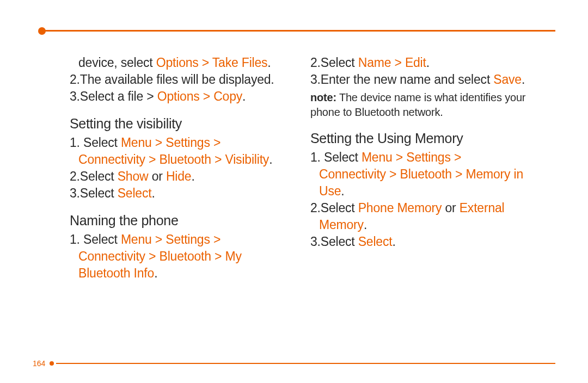 This screenshot has width=588, height=383. Describe the element at coordinates (177, 79) in the screenshot. I see `text-fragment: The available files will be displayed.` at that location.